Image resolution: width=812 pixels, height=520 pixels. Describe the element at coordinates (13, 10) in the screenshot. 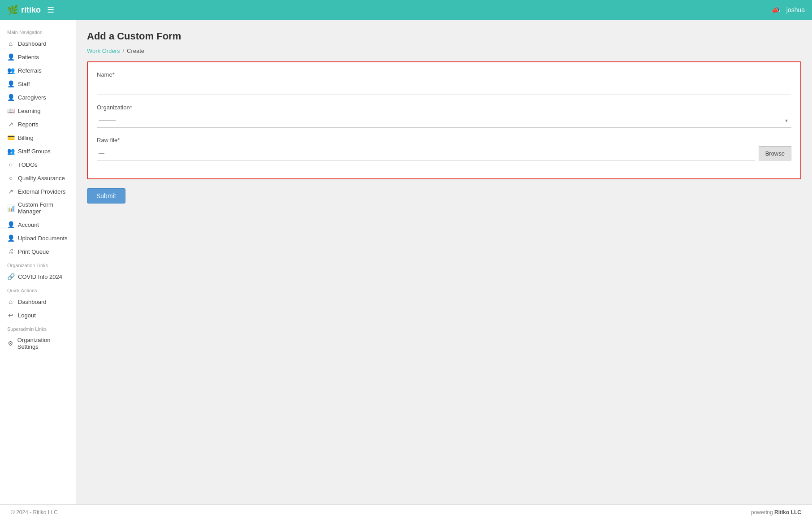

I see `logo-icon: 🌿` at that location.